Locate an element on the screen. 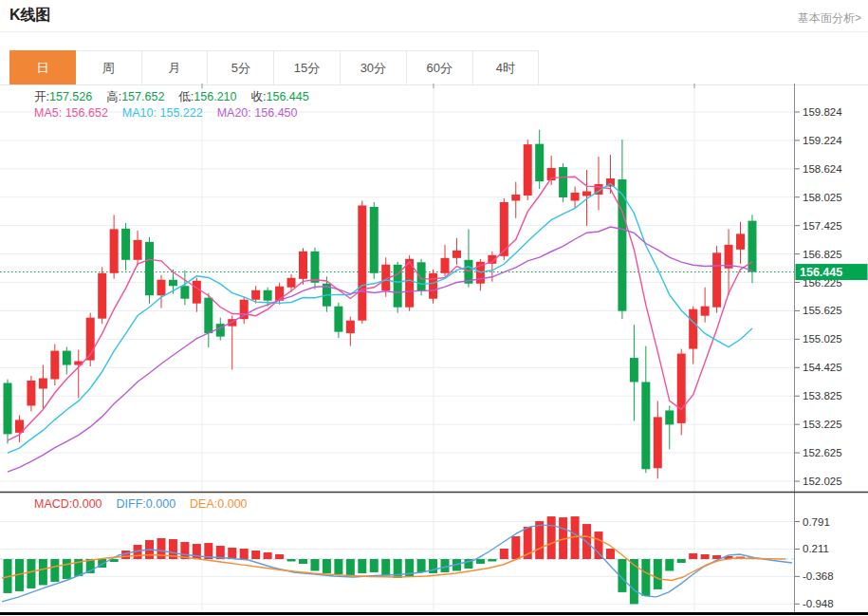 This screenshot has width=868, height=616. price-axis-label: 153.225 is located at coordinates (822, 424).